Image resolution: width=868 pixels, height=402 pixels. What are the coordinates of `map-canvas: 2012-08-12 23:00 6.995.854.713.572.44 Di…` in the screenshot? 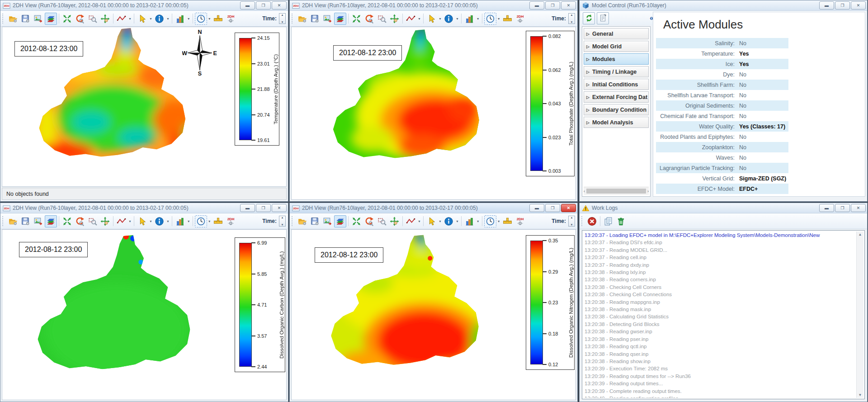 It's located at (144, 315).